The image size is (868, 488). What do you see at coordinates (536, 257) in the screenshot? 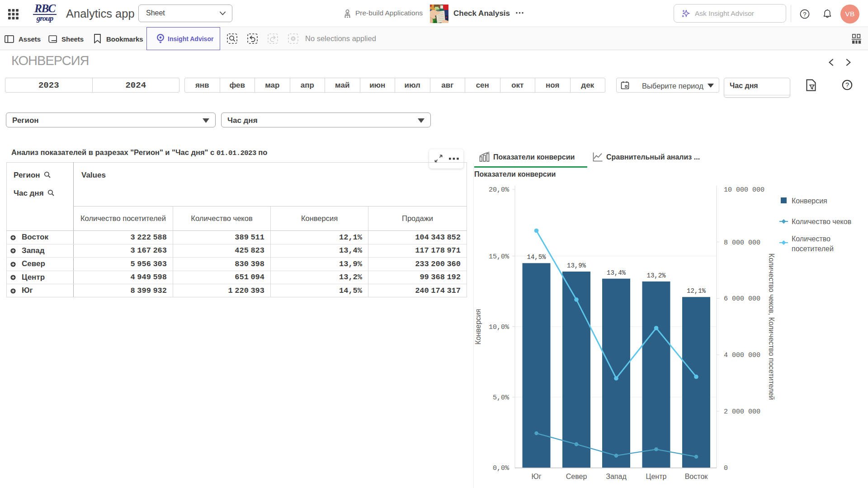
I see `svg-text: 14,5%` at bounding box center [536, 257].